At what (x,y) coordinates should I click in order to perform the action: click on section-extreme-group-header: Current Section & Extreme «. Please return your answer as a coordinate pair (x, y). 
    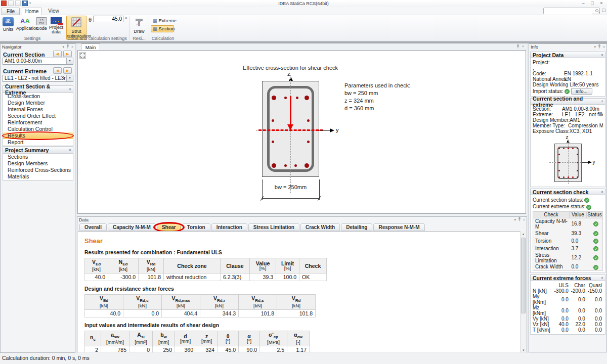
    Looking at the image, I should click on (38, 89).